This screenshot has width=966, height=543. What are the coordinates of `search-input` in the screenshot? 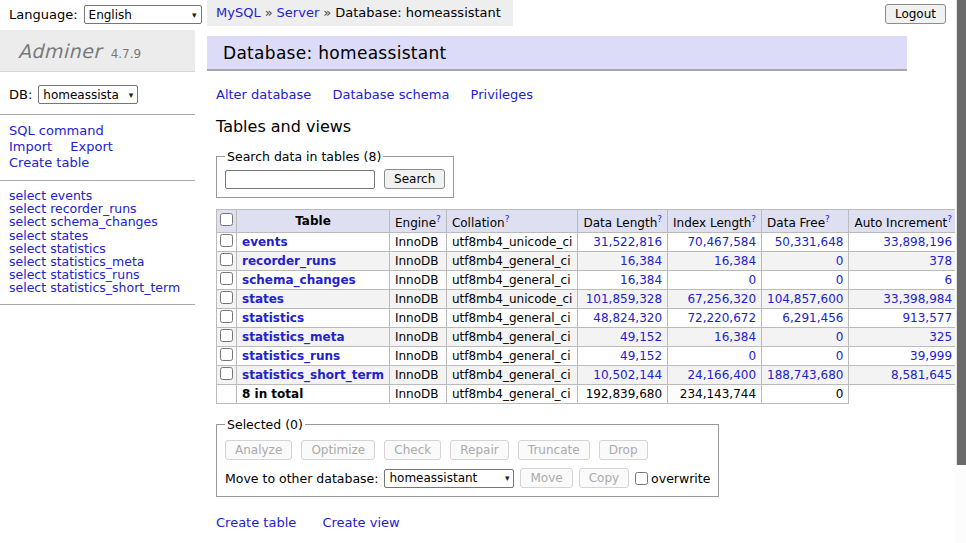 It's located at (300, 180).